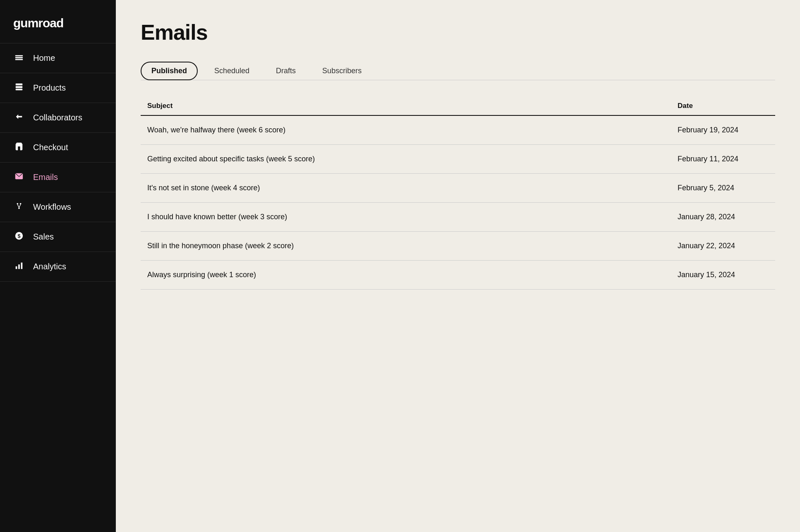 Image resolution: width=800 pixels, height=532 pixels. I want to click on sidebar-item-analytics: Analytics, so click(58, 267).